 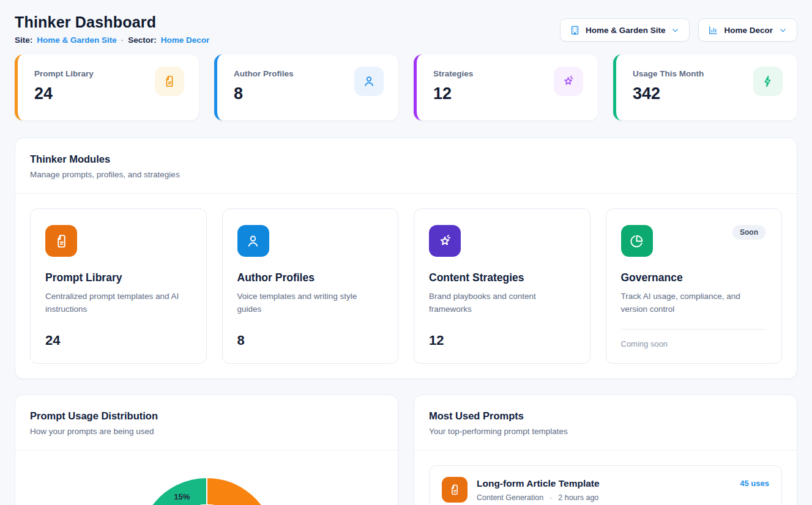 What do you see at coordinates (64, 94) in the screenshot?
I see `stat-value: 24` at bounding box center [64, 94].